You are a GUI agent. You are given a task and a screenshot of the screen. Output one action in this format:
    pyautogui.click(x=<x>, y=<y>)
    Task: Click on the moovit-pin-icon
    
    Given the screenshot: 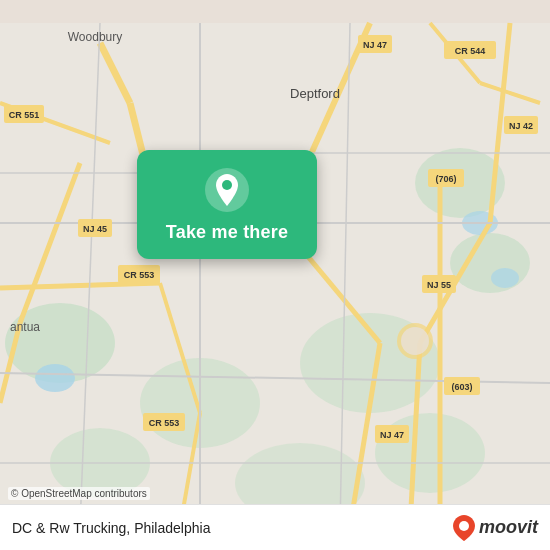 What is the action you would take?
    pyautogui.click(x=464, y=528)
    